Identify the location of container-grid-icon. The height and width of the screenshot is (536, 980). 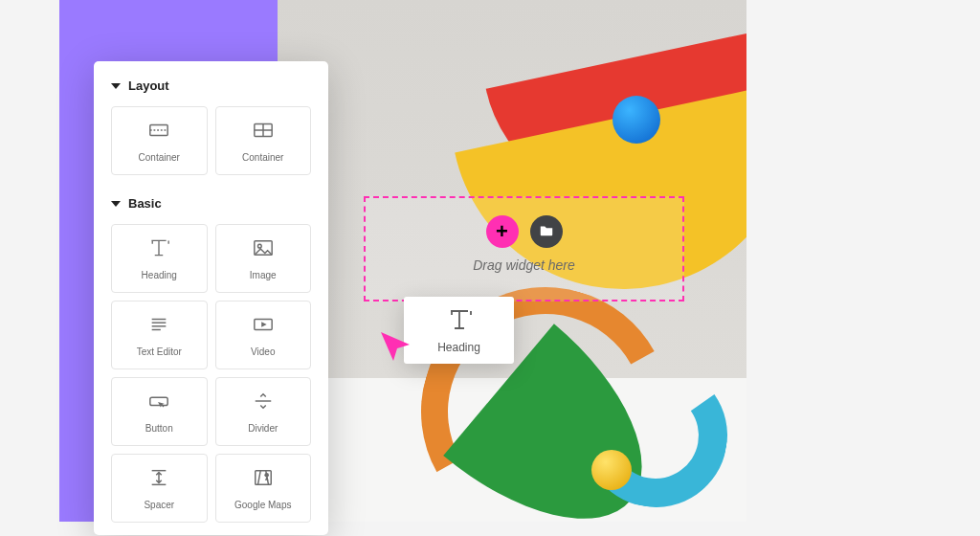
(263, 132).